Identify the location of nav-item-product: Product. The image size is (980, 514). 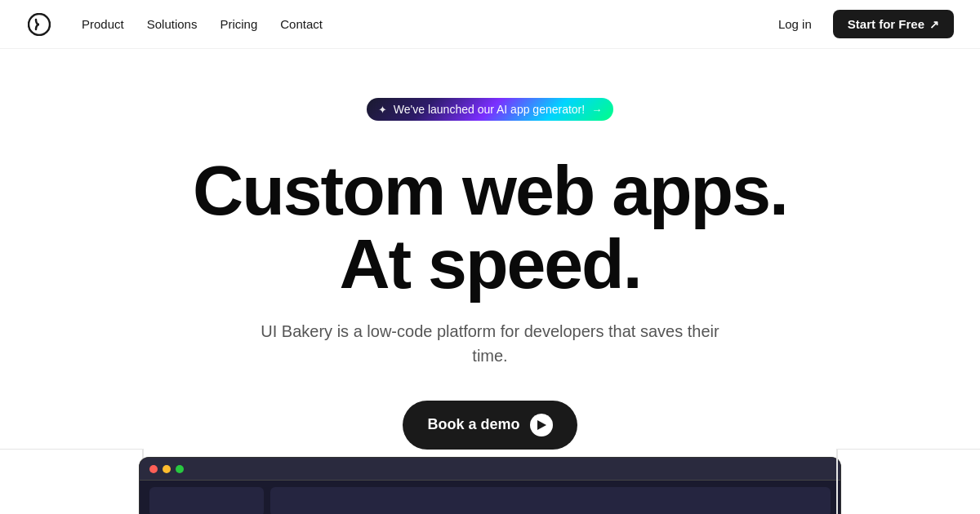
(103, 24).